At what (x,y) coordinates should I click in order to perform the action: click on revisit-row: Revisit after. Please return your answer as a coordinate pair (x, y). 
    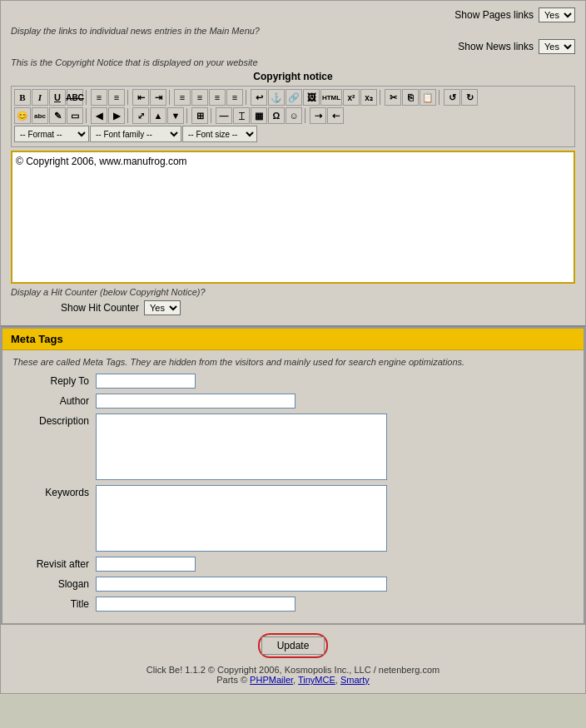
    Looking at the image, I should click on (293, 564).